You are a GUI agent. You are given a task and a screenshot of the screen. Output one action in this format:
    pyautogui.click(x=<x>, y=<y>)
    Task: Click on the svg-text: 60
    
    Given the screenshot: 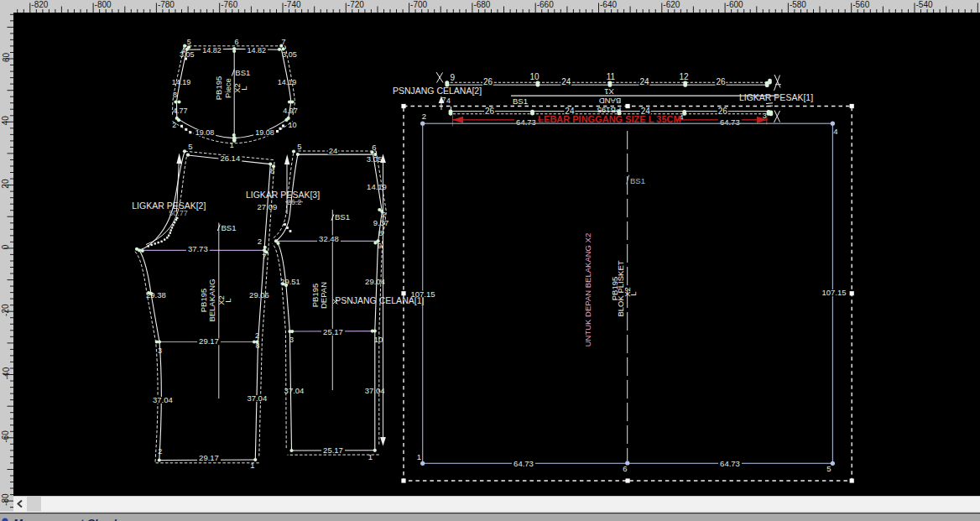 What is the action you would take?
    pyautogui.click(x=7, y=58)
    